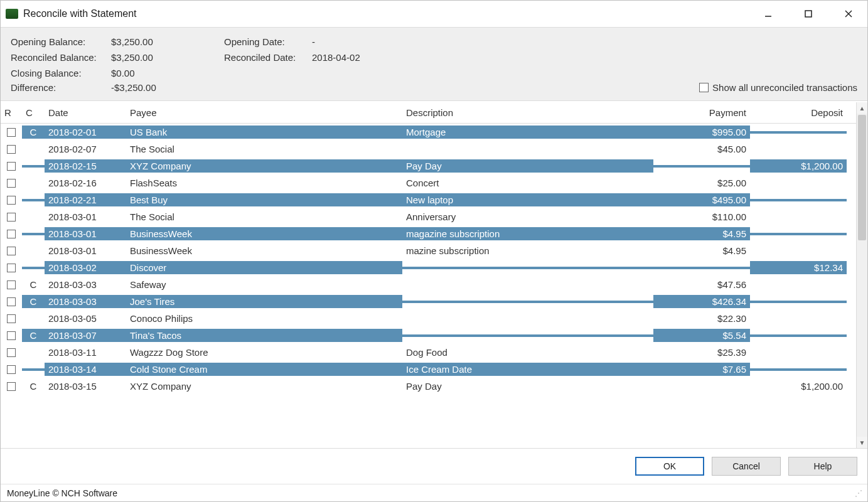  I want to click on col-payee: Payee, so click(264, 113).